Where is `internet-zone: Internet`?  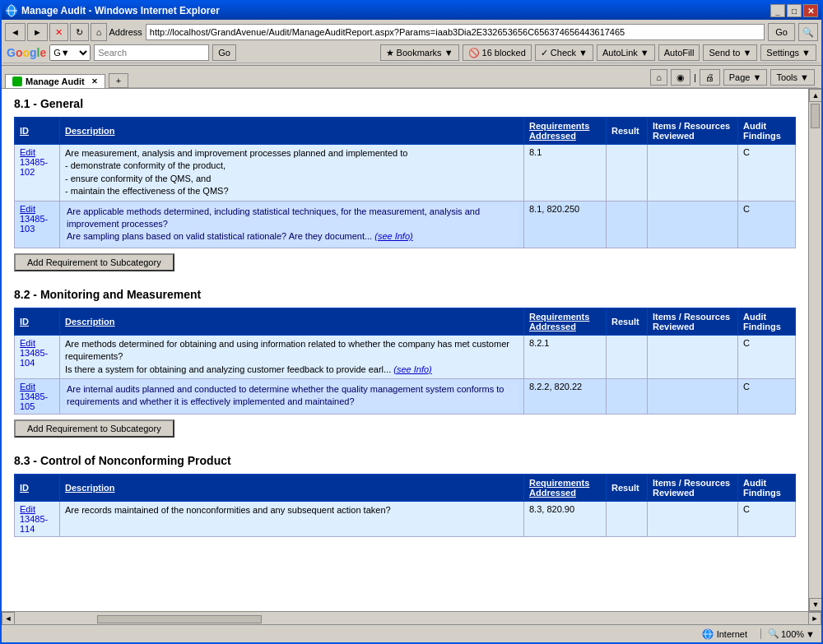
internet-zone: Internet is located at coordinates (724, 634).